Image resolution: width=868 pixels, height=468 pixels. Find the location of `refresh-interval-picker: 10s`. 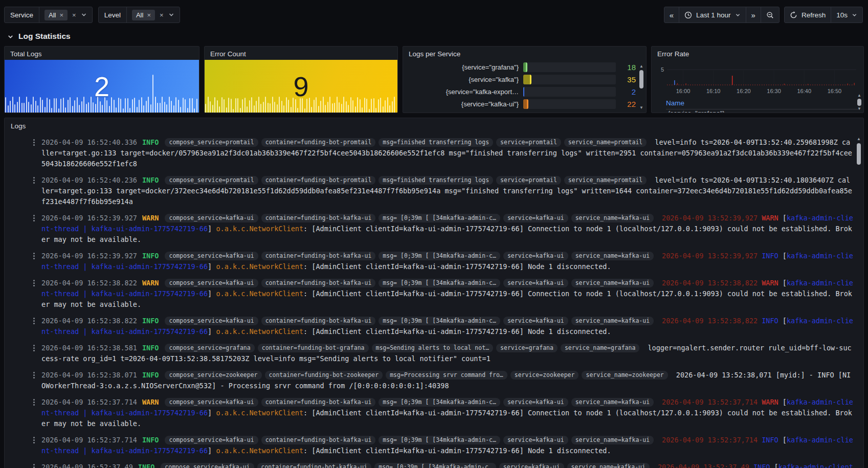

refresh-interval-picker: 10s is located at coordinates (847, 15).